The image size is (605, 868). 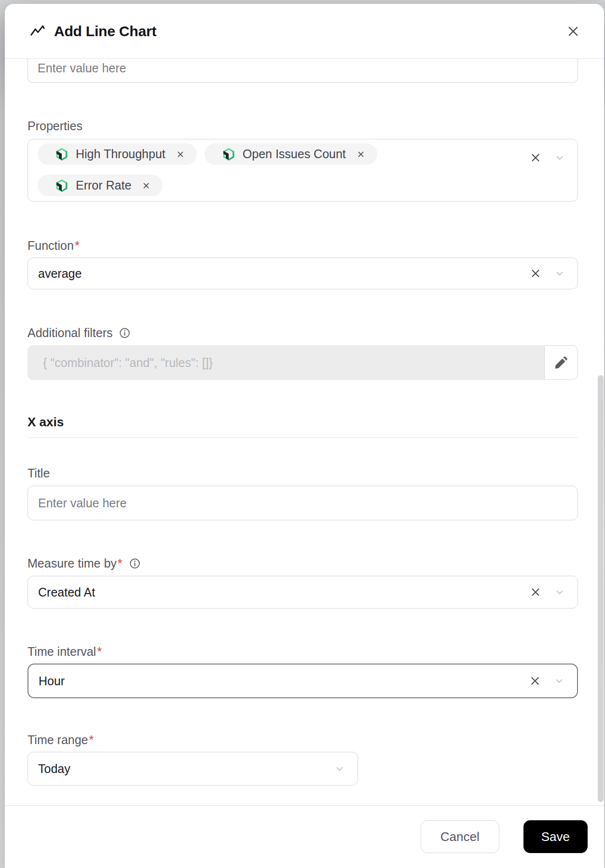 I want to click on additional-filters-label-text: Additional filters, so click(x=70, y=333).